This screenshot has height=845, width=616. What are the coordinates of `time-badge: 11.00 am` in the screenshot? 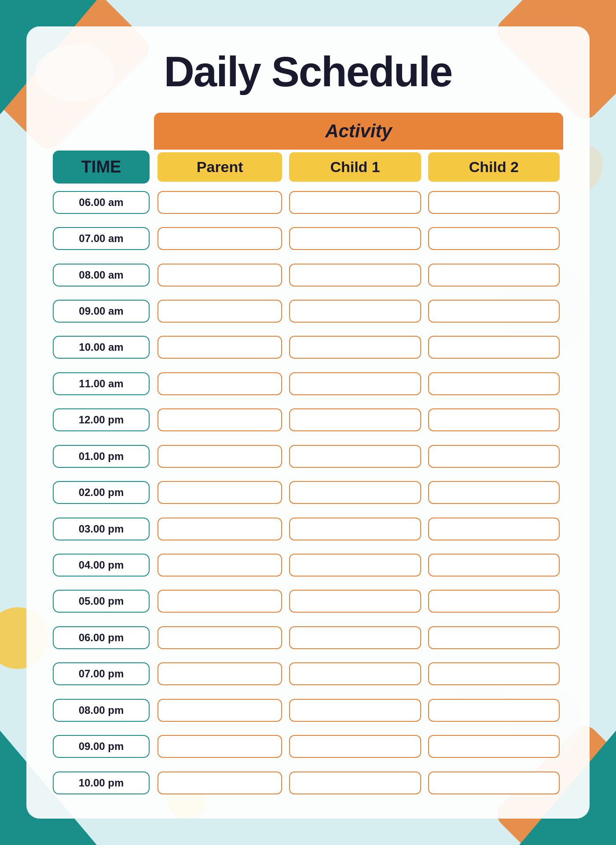 It's located at (101, 384).